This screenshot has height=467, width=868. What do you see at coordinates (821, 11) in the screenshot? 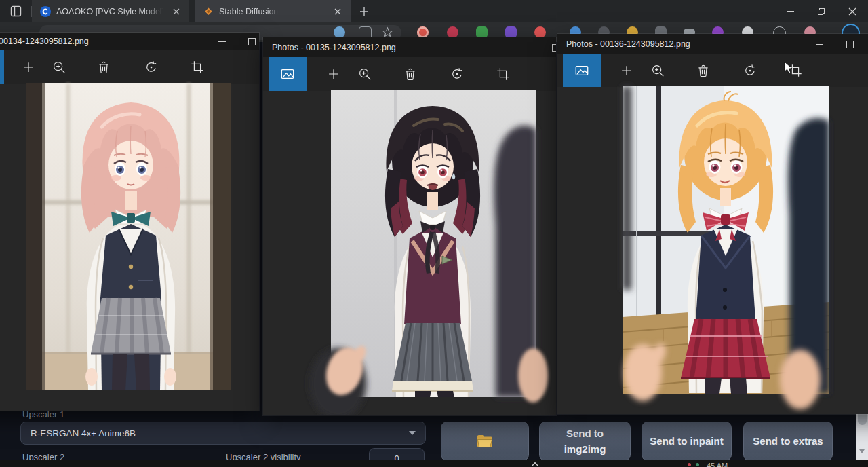
I see `browser-restore-button` at bounding box center [821, 11].